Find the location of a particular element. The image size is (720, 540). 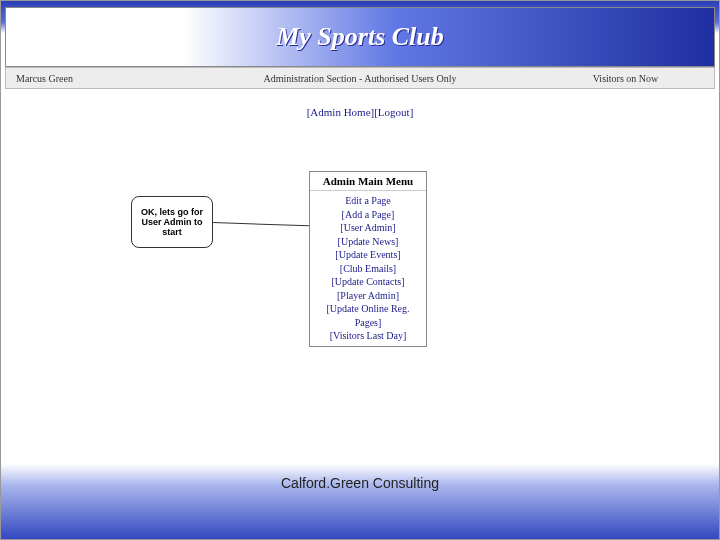

sub-banner: Marcus Green Administration Section - Au… is located at coordinates (360, 78).